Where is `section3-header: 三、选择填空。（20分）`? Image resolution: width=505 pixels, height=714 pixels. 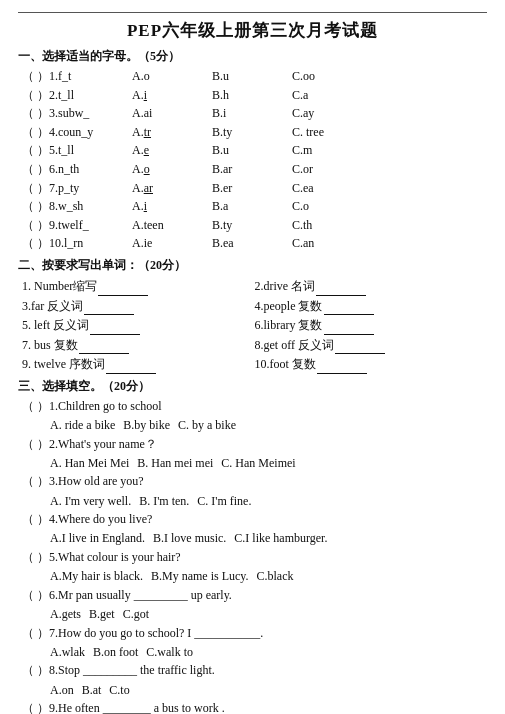 section3-header: 三、选择填空。（20分） is located at coordinates (252, 386).